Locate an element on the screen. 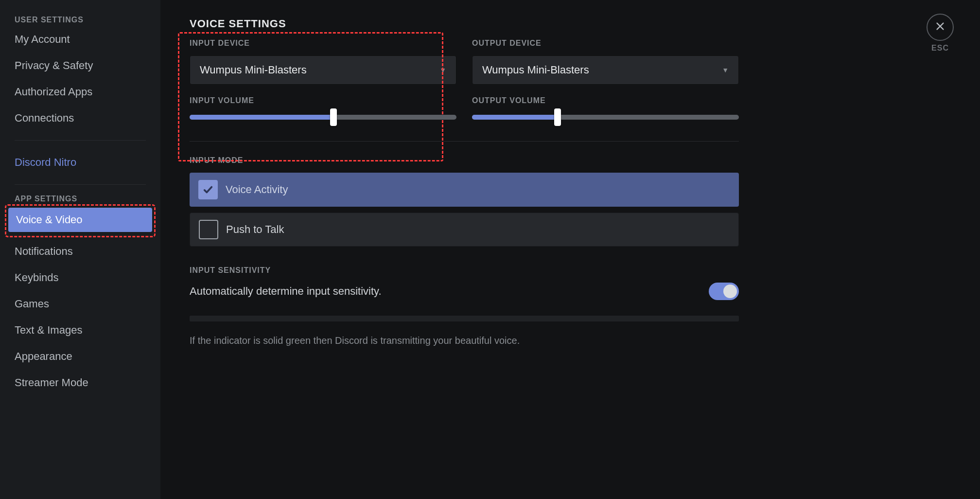  sidebar-item-label: Privacy & Safety is located at coordinates (53, 65).